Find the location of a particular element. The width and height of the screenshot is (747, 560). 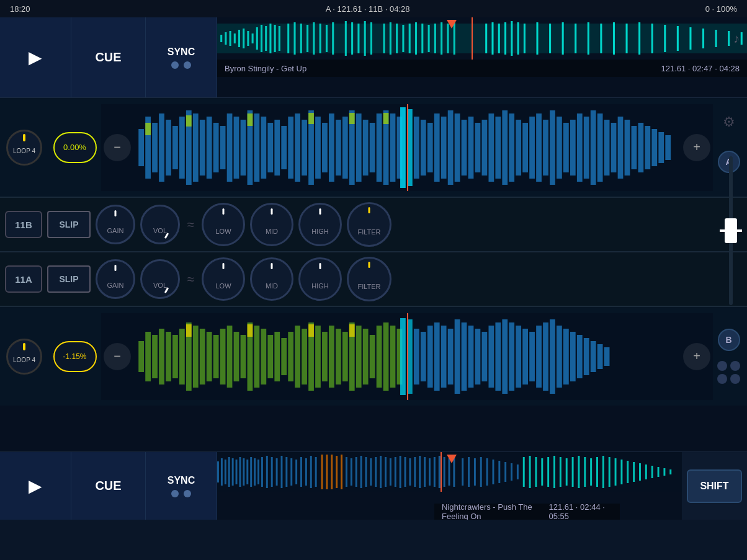

cue-button-b: CUE is located at coordinates (109, 486).